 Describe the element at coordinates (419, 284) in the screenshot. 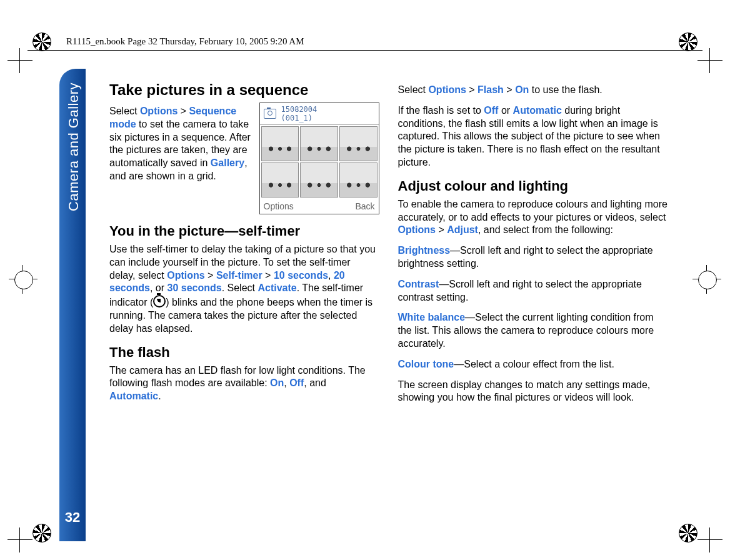

I see `kw-contrast: Contrast` at that location.